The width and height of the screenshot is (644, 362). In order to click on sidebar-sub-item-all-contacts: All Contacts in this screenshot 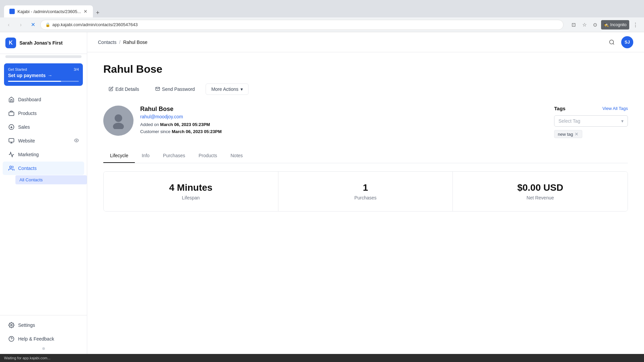, I will do `click(51, 180)`.